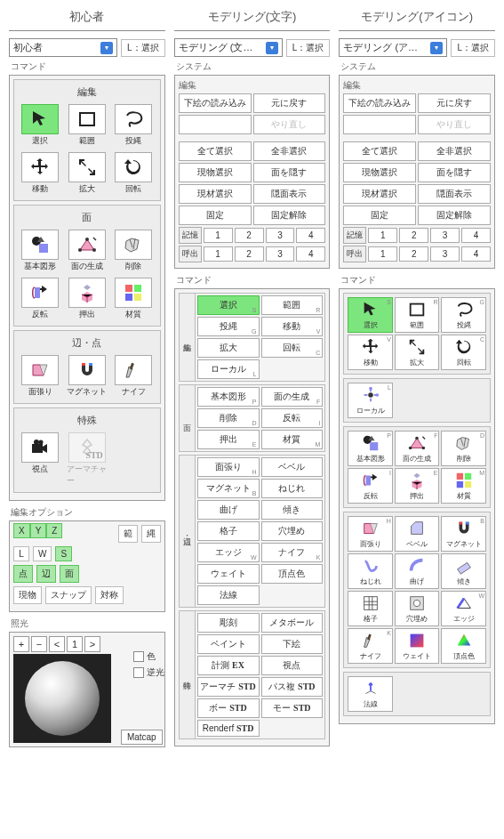 The image size is (504, 839). What do you see at coordinates (21, 553) in the screenshot?
I see `lws-L: L` at bounding box center [21, 553].